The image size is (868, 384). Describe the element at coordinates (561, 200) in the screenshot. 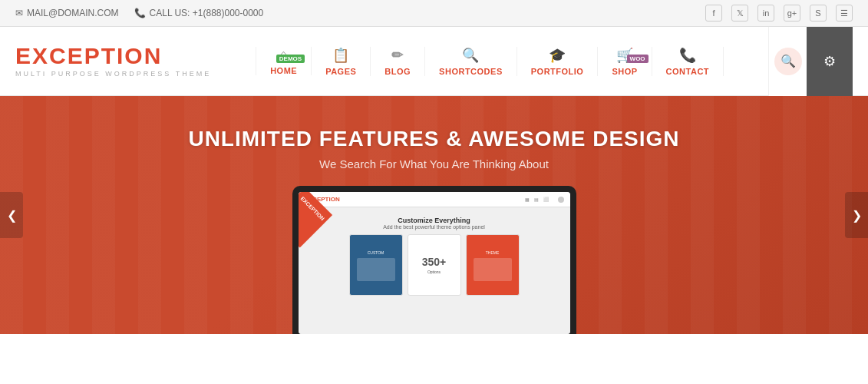

I see `screen-close-btn` at that location.